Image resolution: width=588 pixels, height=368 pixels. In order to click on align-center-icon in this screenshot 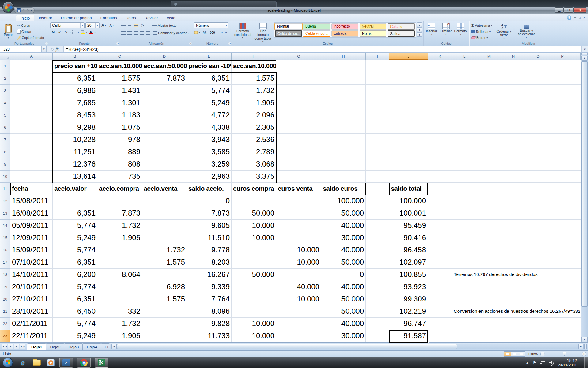, I will do `click(130, 33)`.